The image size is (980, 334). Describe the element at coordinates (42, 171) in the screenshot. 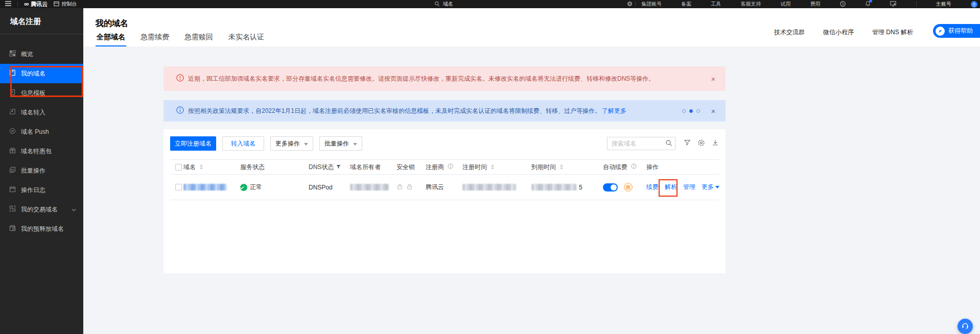

I see `sidebar: 域名注册 概览 我的域名 信息模板 域名转入 域名 Push` at that location.